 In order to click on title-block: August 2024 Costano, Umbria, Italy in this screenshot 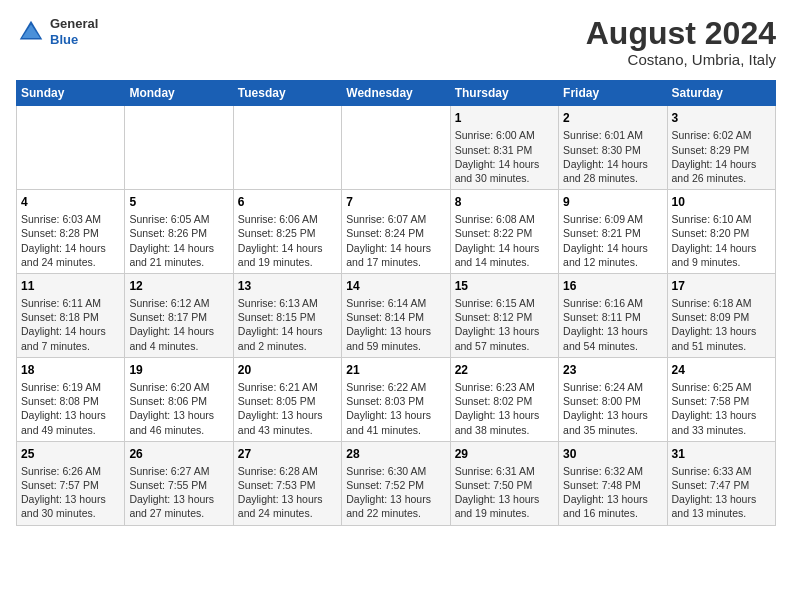, I will do `click(681, 42)`.